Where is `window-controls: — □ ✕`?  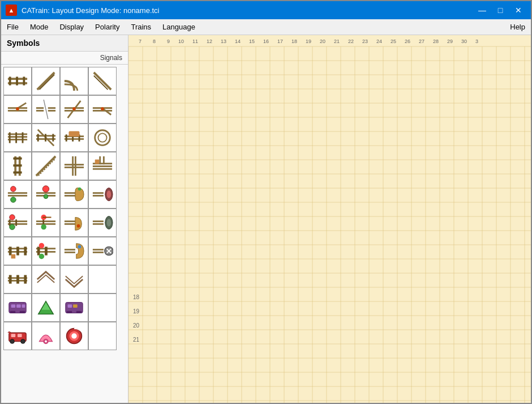 window-controls: — □ ✕ is located at coordinates (500, 10).